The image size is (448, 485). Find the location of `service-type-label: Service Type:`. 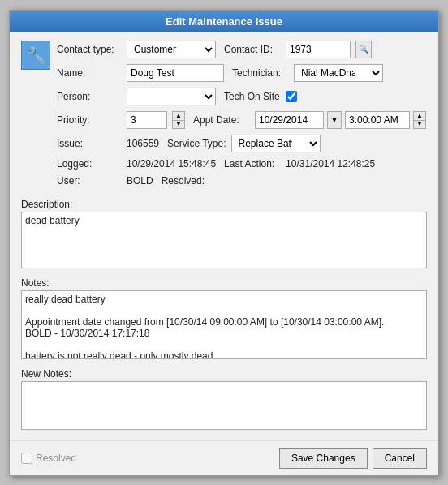

service-type-label: Service Type: is located at coordinates (196, 144).